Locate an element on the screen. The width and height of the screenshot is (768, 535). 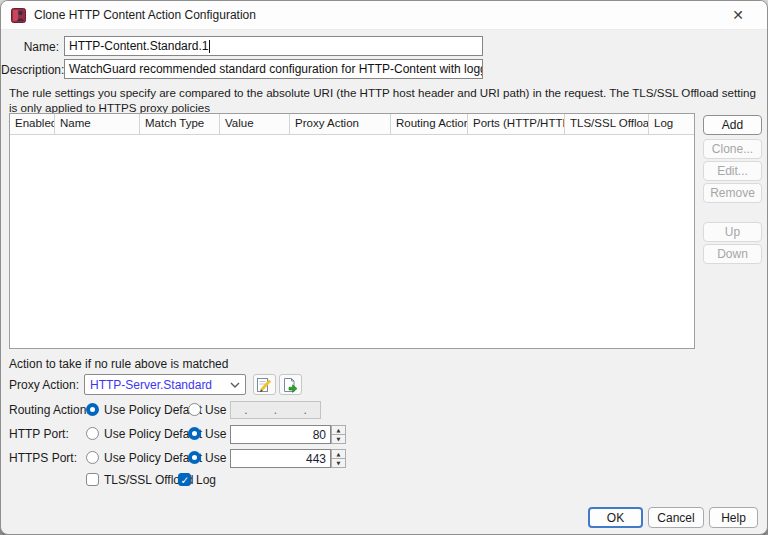
name-input-value: HTTP-Content.Standard.1 is located at coordinates (138, 46).